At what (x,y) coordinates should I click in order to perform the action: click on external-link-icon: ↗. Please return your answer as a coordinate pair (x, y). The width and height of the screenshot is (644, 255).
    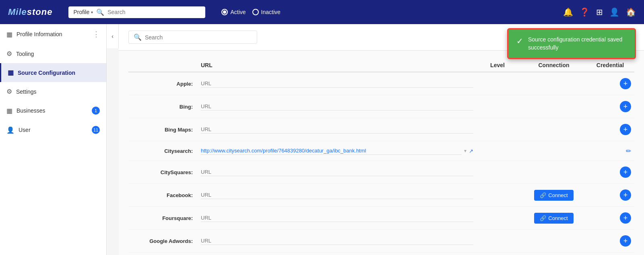
    Looking at the image, I should click on (471, 151).